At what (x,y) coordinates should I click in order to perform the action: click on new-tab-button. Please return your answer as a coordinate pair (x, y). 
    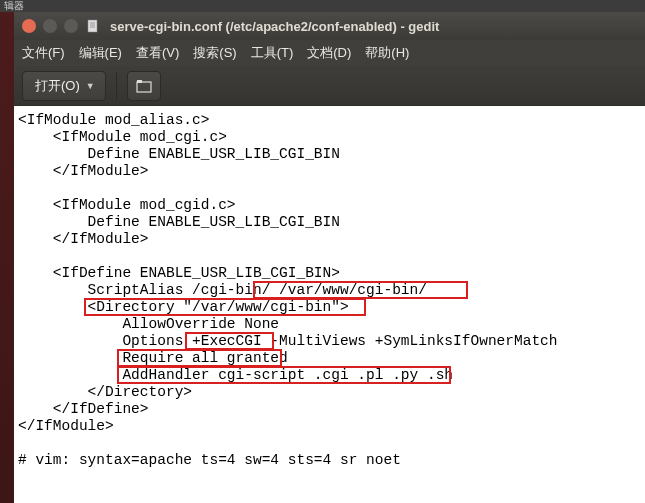
    Looking at the image, I should click on (144, 86).